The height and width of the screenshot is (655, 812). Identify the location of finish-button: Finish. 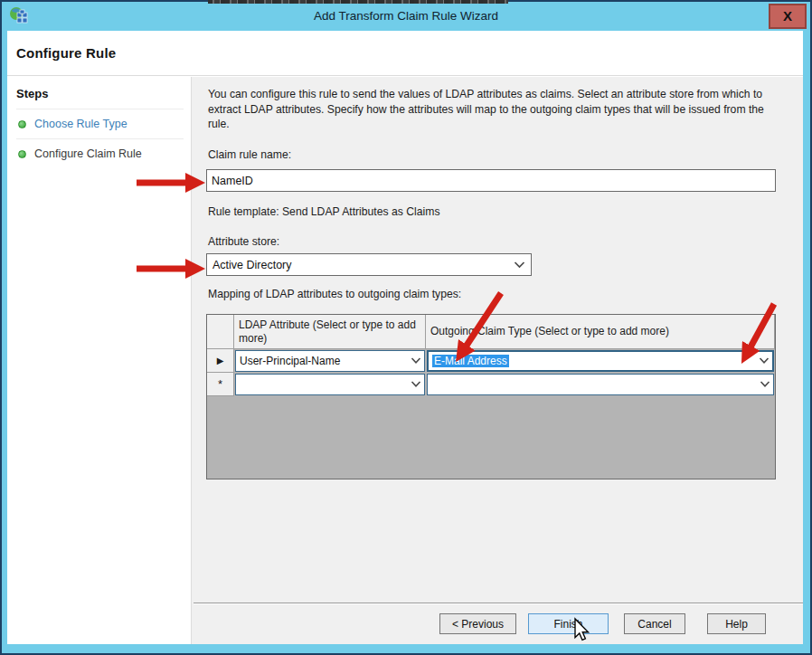
(568, 624).